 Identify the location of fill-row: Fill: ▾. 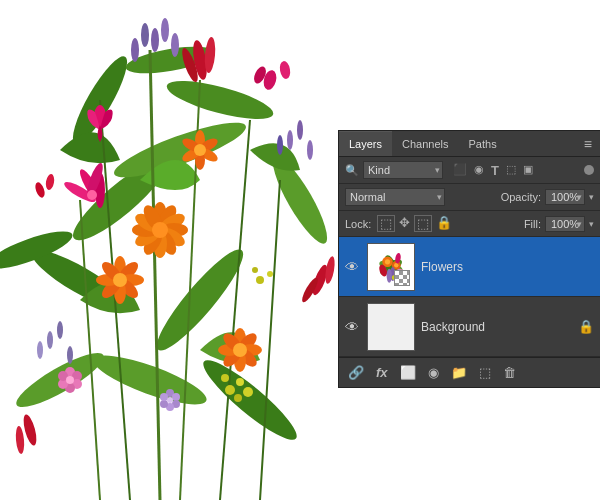
(559, 224).